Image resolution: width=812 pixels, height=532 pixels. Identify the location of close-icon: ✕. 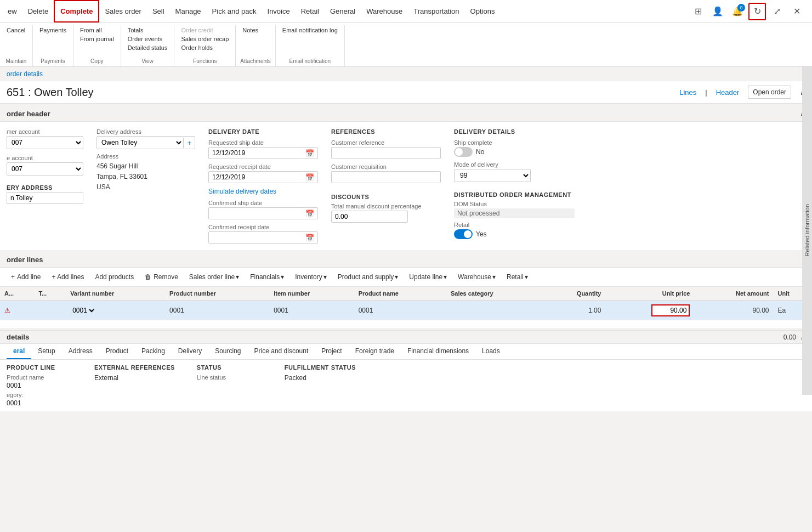
(797, 12).